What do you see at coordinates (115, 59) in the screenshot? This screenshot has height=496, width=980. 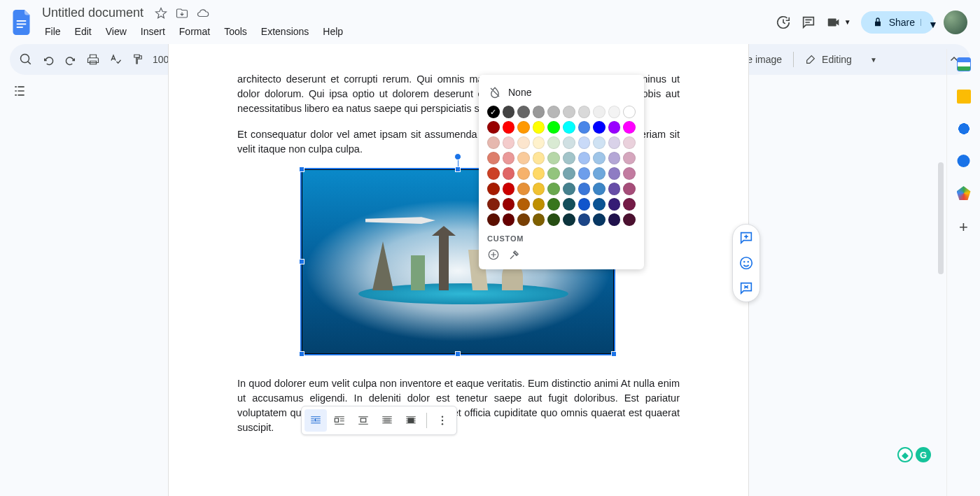 I see `spellcheck-button` at bounding box center [115, 59].